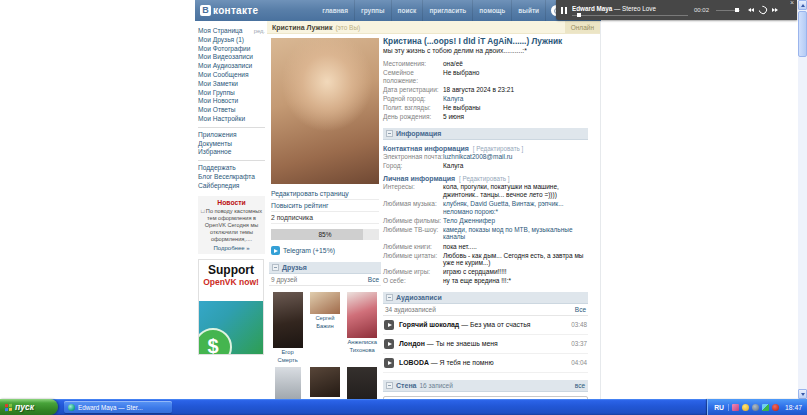 This screenshot has height=415, width=807. What do you see at coordinates (802, 394) in the screenshot?
I see `scroll-down-icon` at bounding box center [802, 394].